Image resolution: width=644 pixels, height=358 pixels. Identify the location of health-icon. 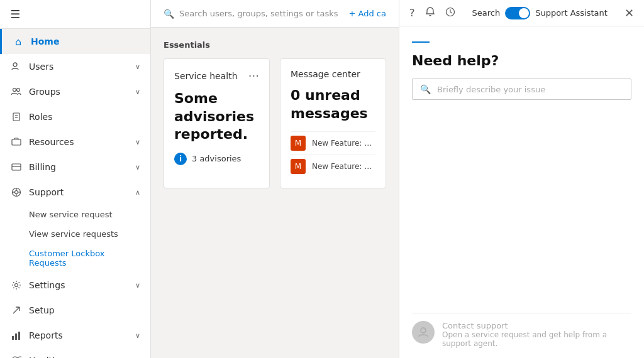
(16, 356).